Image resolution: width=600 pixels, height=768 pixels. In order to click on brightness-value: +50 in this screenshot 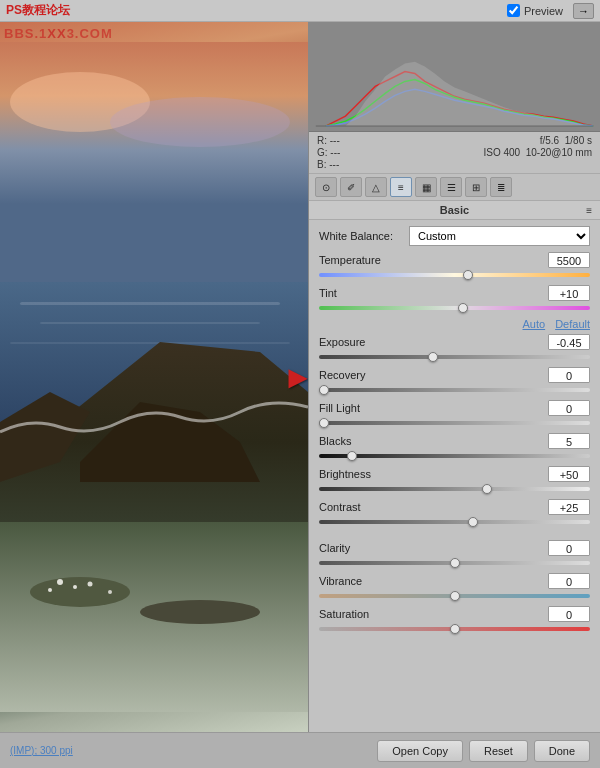, I will do `click(569, 474)`.